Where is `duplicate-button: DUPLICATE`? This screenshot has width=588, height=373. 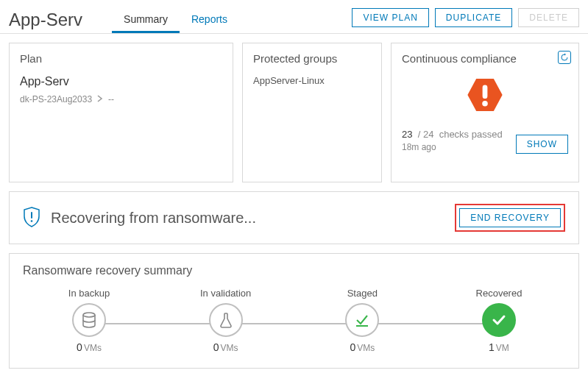
duplicate-button: DUPLICATE is located at coordinates (474, 18).